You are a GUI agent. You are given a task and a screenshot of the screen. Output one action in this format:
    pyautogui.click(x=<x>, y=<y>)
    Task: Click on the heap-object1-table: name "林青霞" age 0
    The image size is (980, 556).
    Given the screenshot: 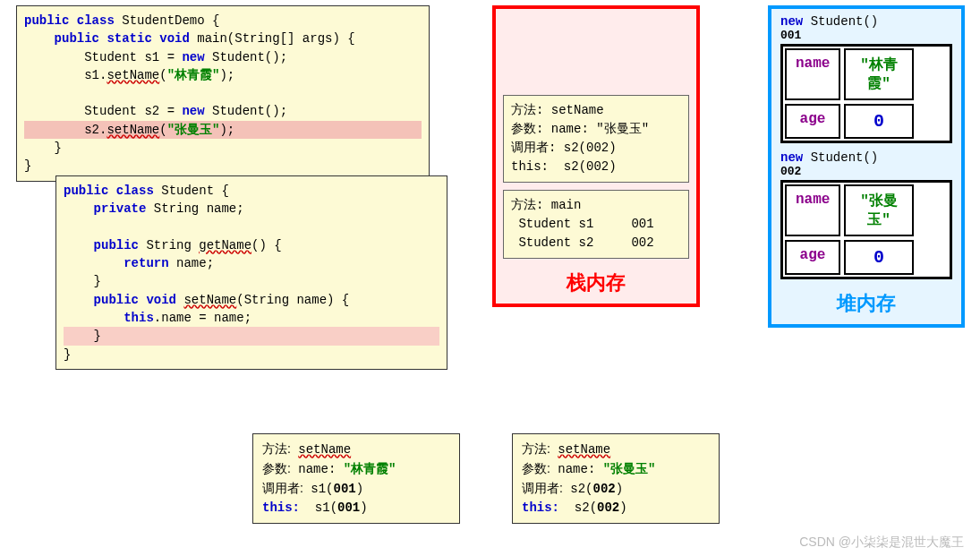 What is the action you would take?
    pyautogui.click(x=866, y=93)
    